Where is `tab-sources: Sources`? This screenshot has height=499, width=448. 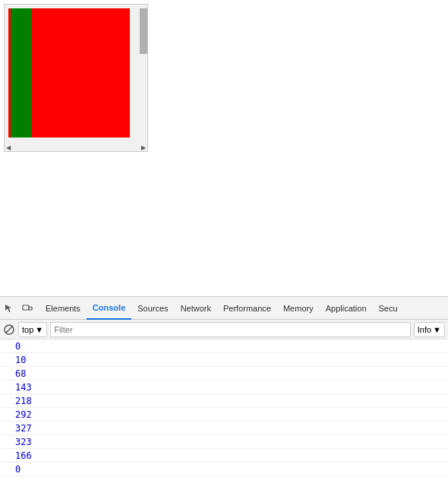 tab-sources: Sources is located at coordinates (153, 308).